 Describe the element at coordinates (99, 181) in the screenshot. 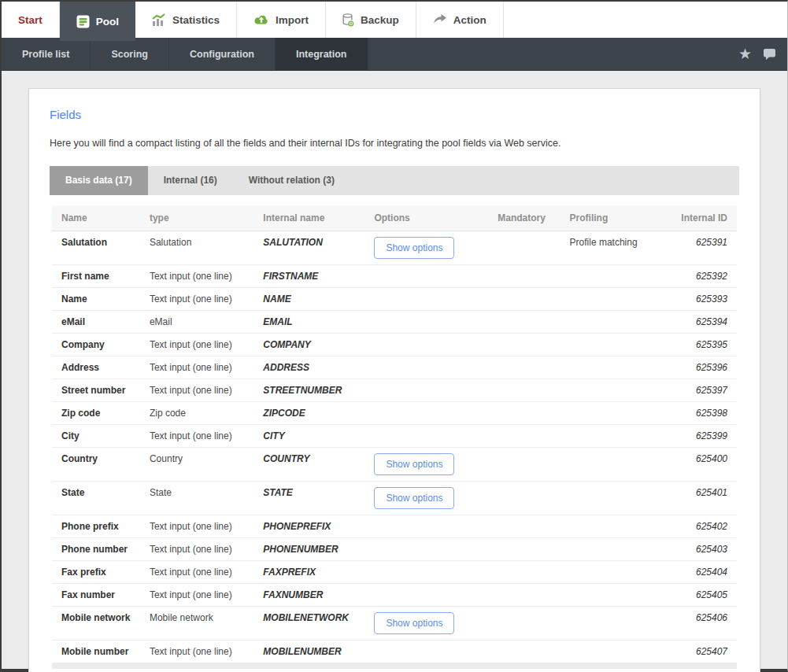

I see `tab-basis-data: Basis data (17)` at that location.